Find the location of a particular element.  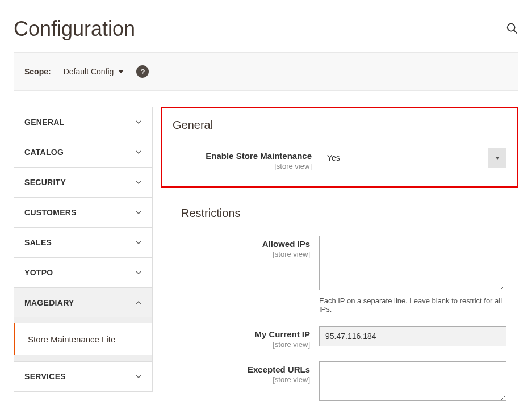

select-handle is located at coordinates (497, 158).